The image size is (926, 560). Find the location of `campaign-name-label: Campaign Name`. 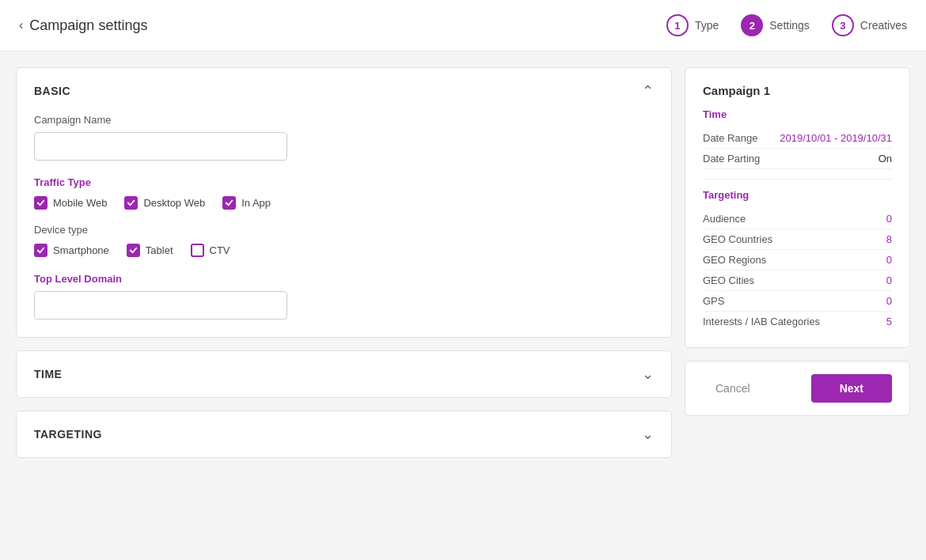

campaign-name-label: Campaign Name is located at coordinates (343, 120).